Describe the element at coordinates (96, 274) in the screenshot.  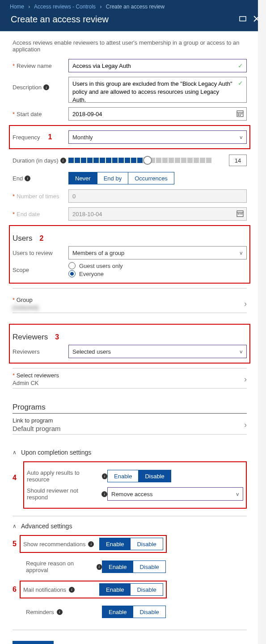
I see `scope-everyone-radio: Everyone` at that location.